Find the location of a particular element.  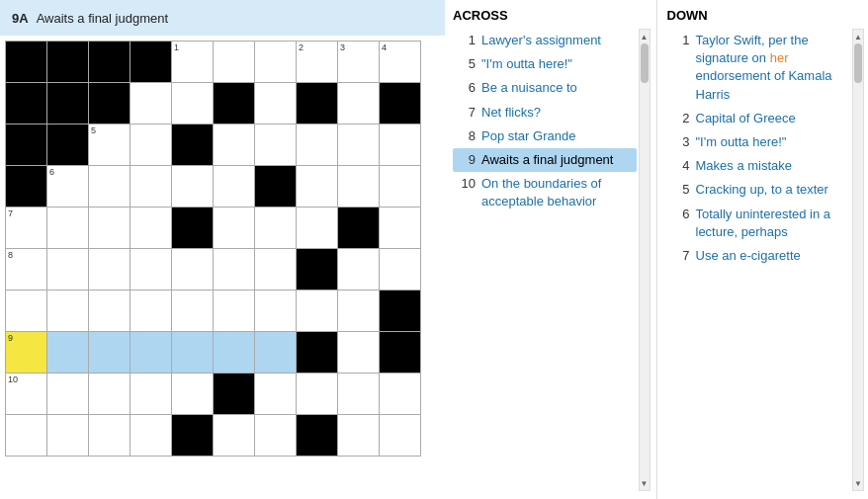

cell-7-0: 9 is located at coordinates (27, 353).